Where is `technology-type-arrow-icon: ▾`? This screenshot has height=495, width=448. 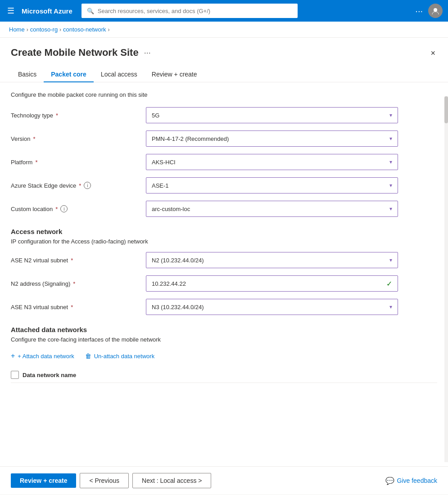 technology-type-arrow-icon: ▾ is located at coordinates (391, 115).